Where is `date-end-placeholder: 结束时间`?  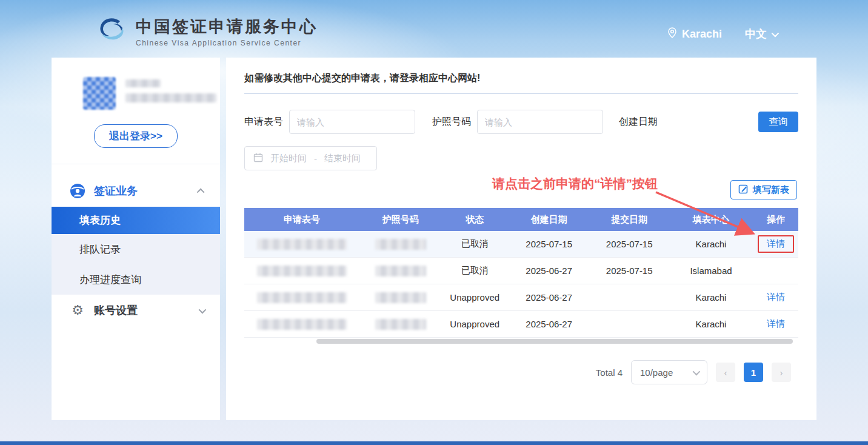 date-end-placeholder: 结束时间 is located at coordinates (342, 159).